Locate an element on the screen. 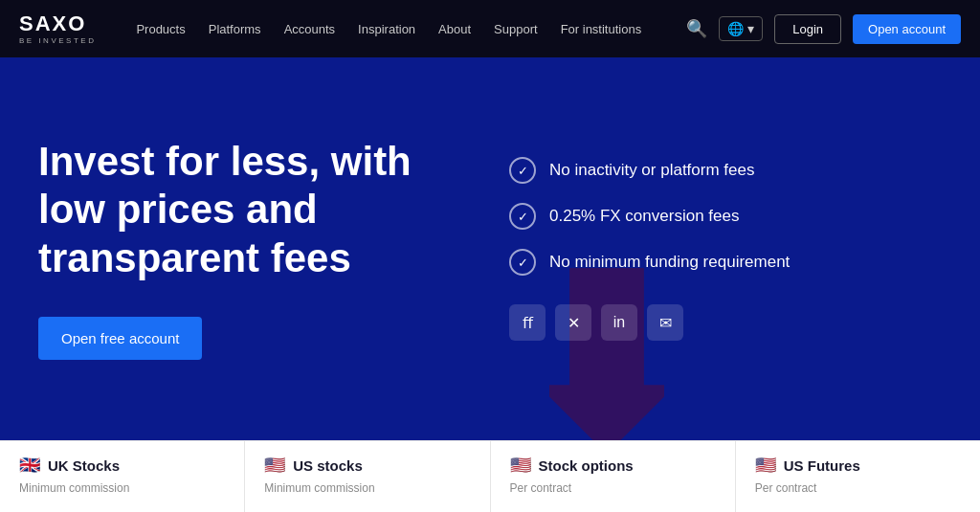 This screenshot has height=512, width=980. stock-options-title: Stock options is located at coordinates (586, 465).